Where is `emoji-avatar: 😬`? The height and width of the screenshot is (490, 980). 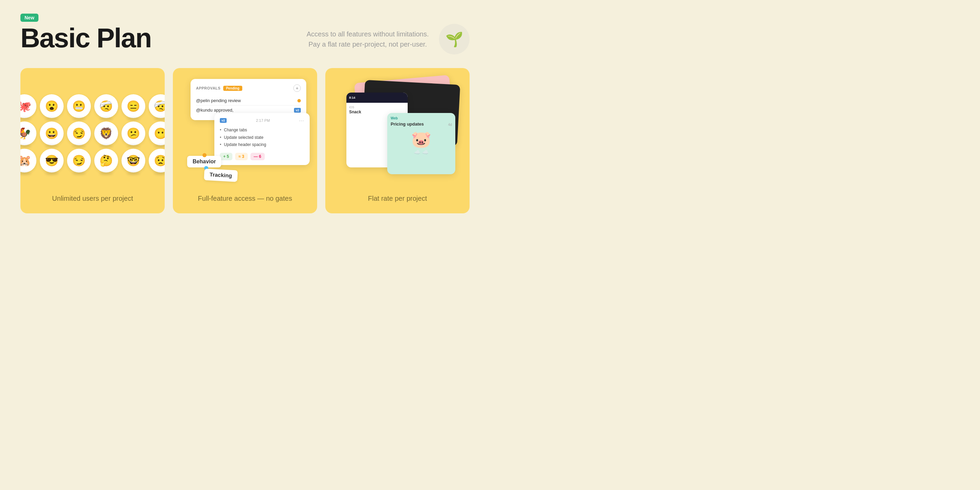 emoji-avatar: 😬 is located at coordinates (79, 106).